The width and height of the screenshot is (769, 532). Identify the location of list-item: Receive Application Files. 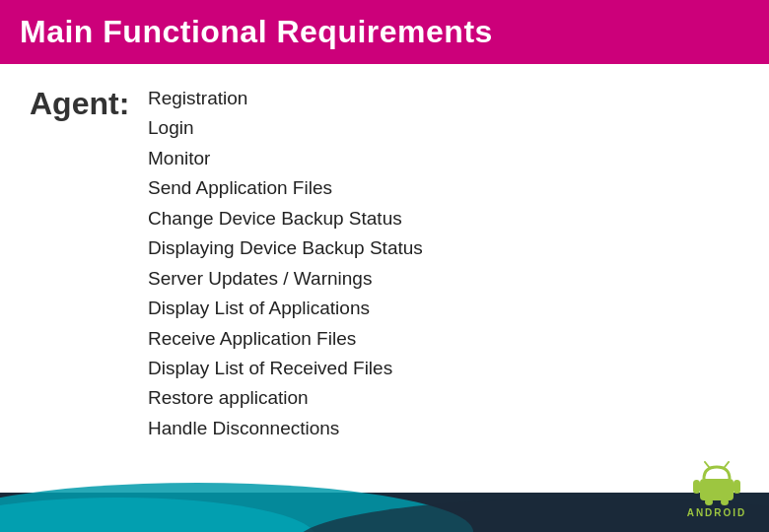
(286, 339).